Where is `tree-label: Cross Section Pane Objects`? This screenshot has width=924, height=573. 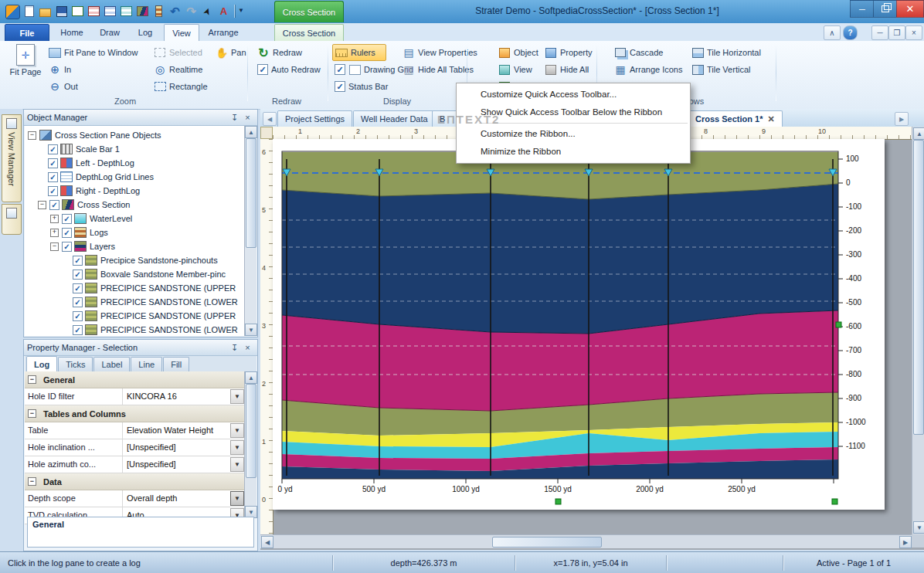 tree-label: Cross Section Pane Objects is located at coordinates (108, 135).